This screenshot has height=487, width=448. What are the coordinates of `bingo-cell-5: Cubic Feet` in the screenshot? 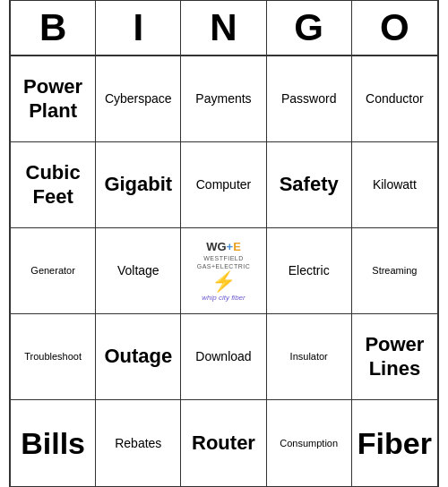 It's located at (54, 185).